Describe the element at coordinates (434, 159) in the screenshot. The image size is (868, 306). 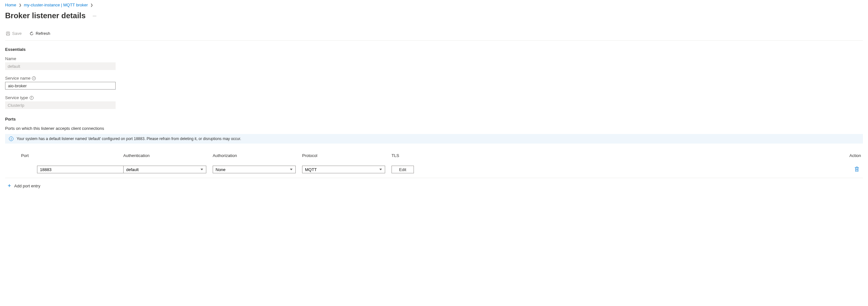
I see `table-header-row: Port Authentication Authorization Protoc…` at that location.